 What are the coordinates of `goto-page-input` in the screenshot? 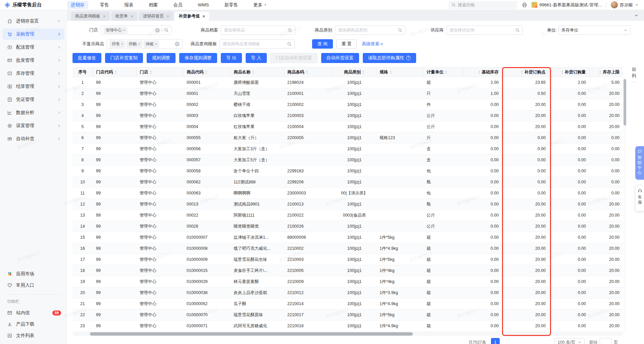 It's located at (606, 341).